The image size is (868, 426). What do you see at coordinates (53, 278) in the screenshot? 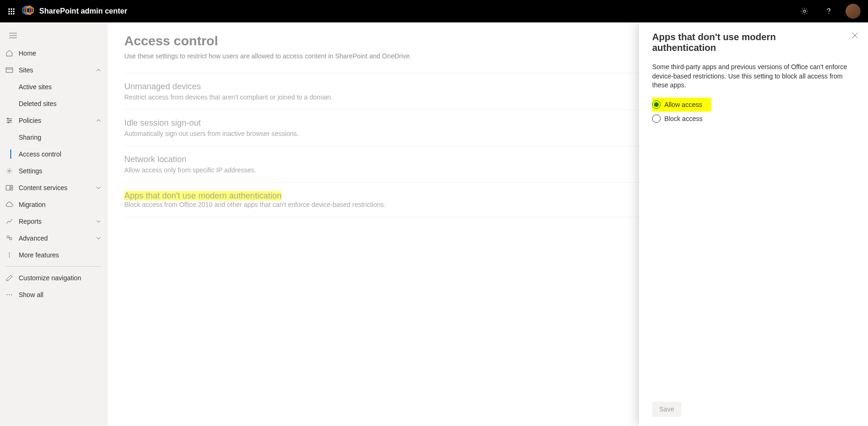
I see `nav-customize-navigation: Customize navigation` at bounding box center [53, 278].